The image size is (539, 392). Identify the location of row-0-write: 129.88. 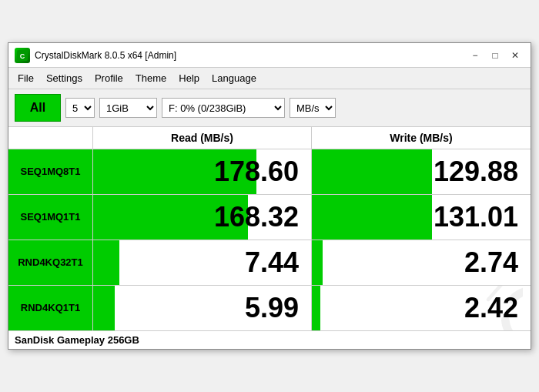
(421, 172).